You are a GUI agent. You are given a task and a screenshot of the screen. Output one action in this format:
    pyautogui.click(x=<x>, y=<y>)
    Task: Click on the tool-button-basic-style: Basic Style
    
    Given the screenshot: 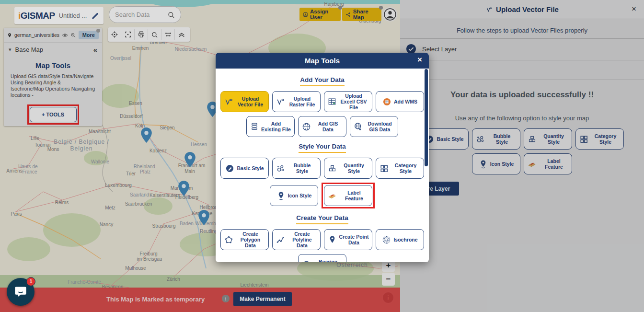 What is the action you would take?
    pyautogui.click(x=244, y=168)
    